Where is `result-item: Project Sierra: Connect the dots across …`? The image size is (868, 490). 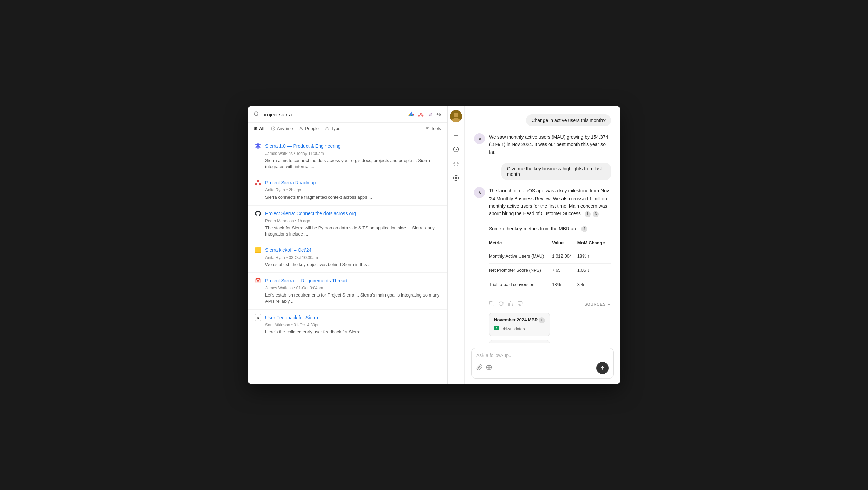
result-item: Project Sierra: Connect the dots across … is located at coordinates (347, 224).